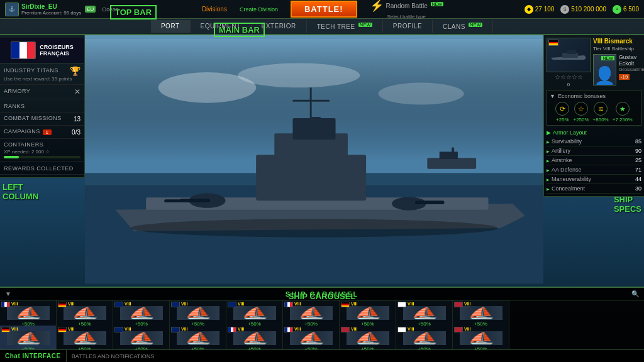 This screenshot has height=362, width=644. What do you see at coordinates (345, 304) in the screenshot?
I see `ship-card-flag-amalfi` at bounding box center [345, 304].